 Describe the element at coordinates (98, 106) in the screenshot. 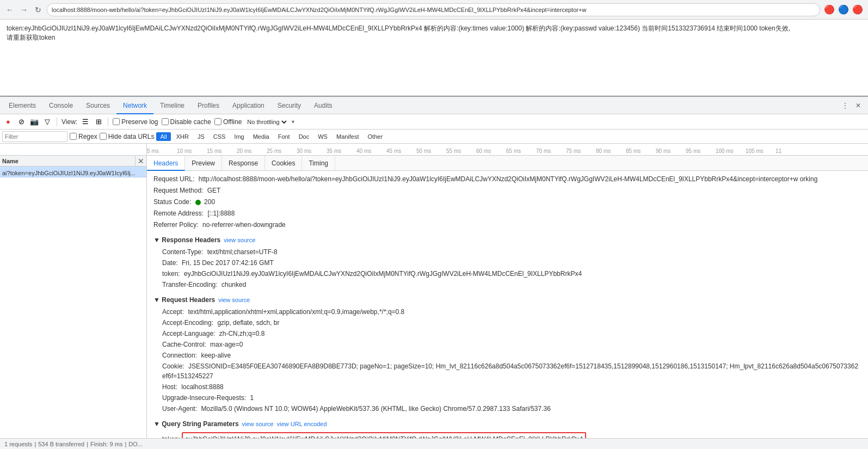

I see `tab-sources: Sources` at that location.